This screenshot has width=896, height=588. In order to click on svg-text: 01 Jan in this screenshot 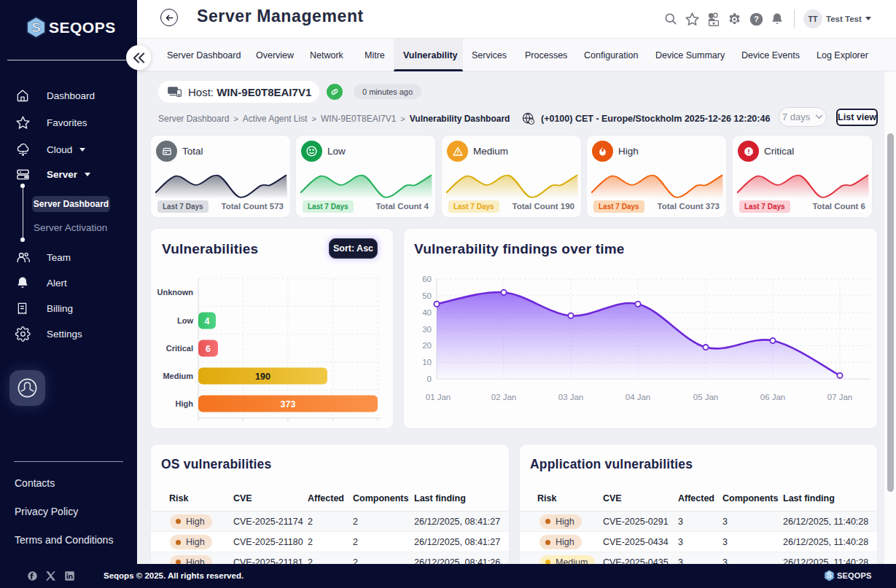, I will do `click(439, 397)`.